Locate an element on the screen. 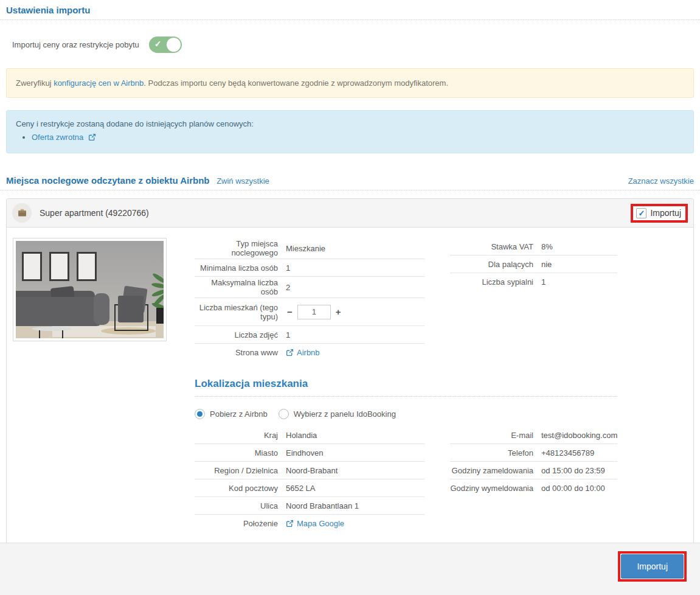  listings-section-title: Miejsca noclegowe odczytane z obiektu Ai… is located at coordinates (108, 180).